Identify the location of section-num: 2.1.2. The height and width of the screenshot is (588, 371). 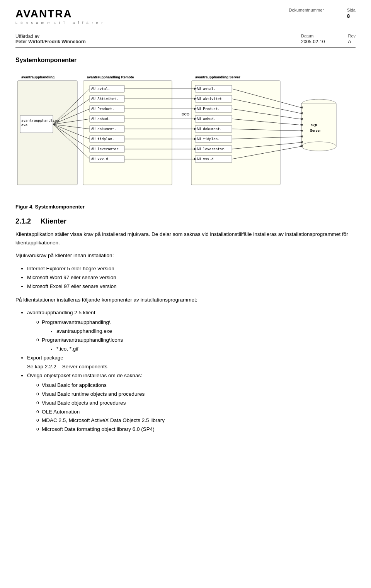
(24, 222).